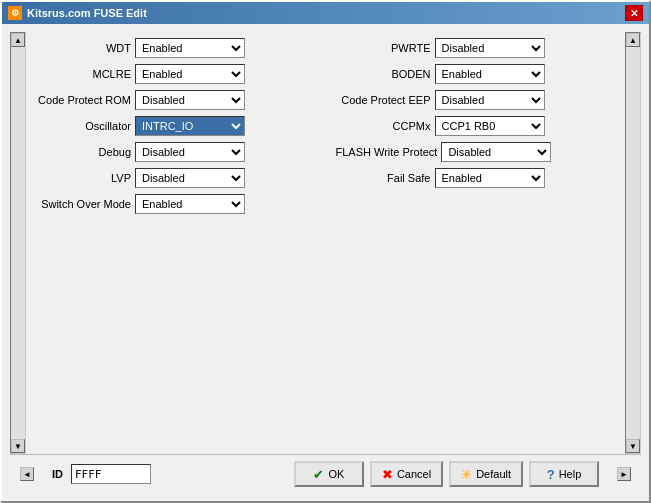  Describe the element at coordinates (414, 474) in the screenshot. I see `cancel-label: Cancel` at that location.